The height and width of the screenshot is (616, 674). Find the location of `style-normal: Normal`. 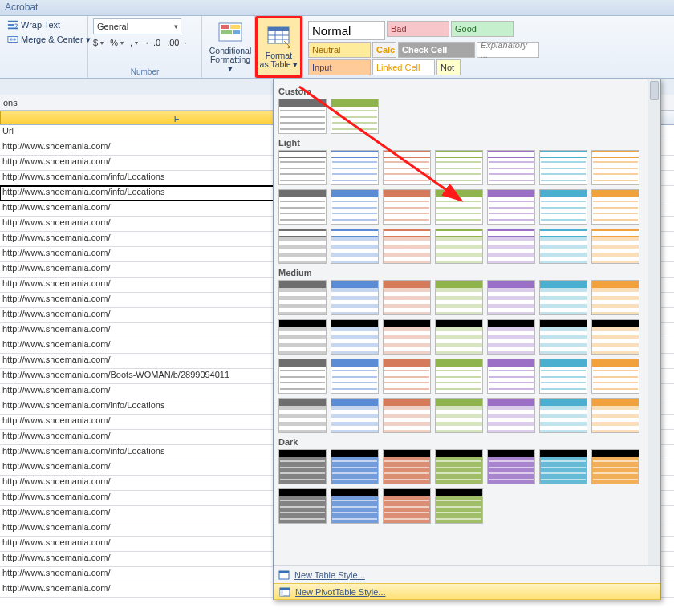

style-normal: Normal is located at coordinates (347, 30).